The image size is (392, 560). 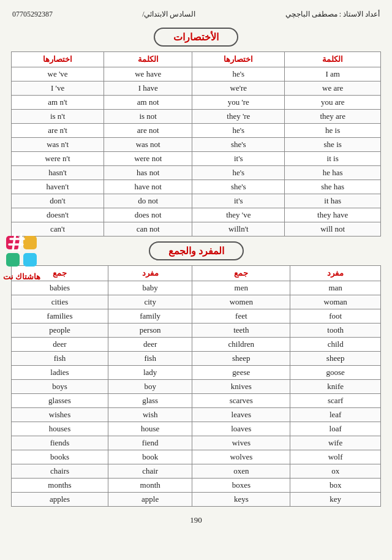 I want to click on header-right: أعداد الاستاذ : مصطفى الباجچي, so click(x=333, y=15).